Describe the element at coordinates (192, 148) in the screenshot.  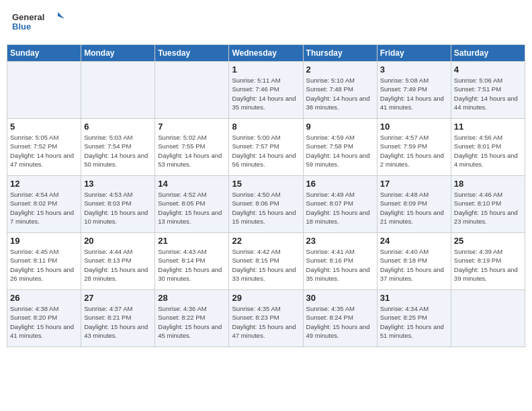
I see `calendar-cell: 7Sunrise: 5:02 AM Sunset: 7:55 PM Daylig…` at that location.